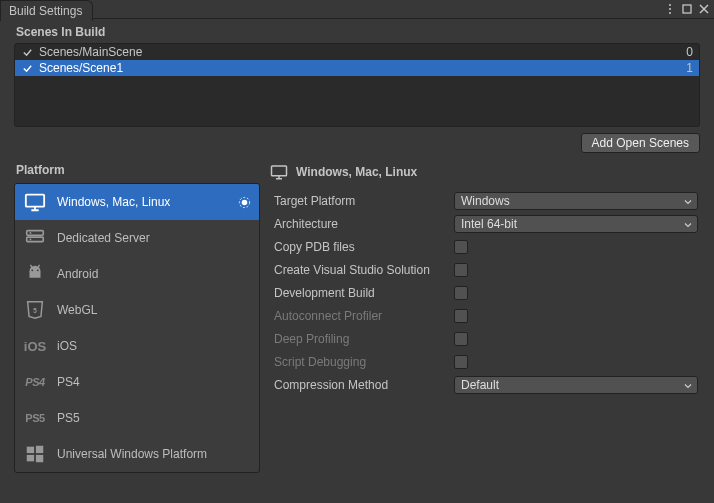 This screenshot has height=503, width=714. Describe the element at coordinates (576, 201) in the screenshot. I see `target-platform-select: Windows` at that location.